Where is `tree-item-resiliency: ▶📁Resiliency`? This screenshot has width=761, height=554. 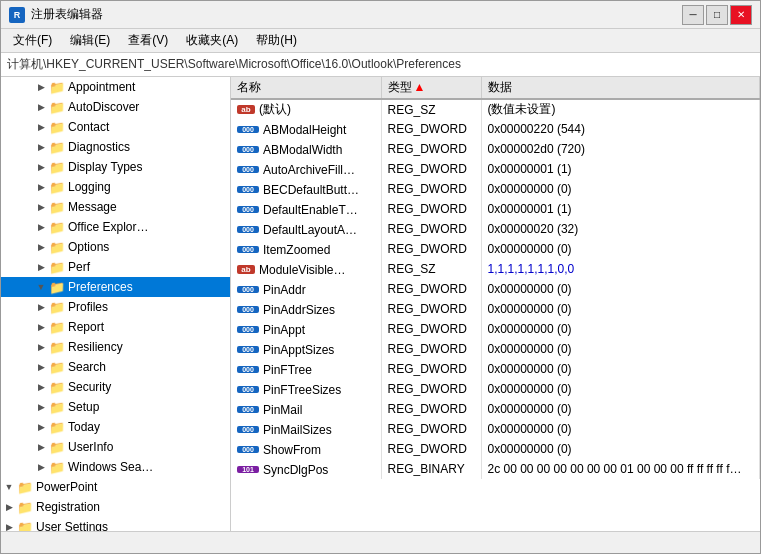 tree-item-resiliency: ▶📁Resiliency is located at coordinates (116, 347).